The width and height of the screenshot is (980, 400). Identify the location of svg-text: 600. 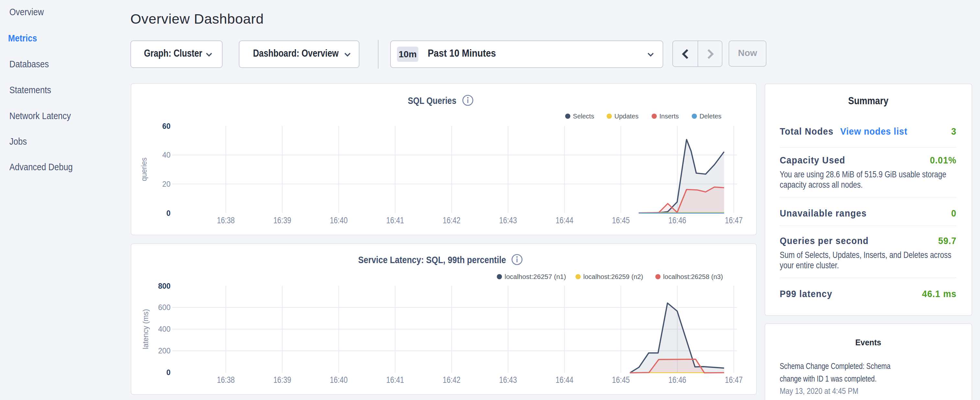
(164, 308).